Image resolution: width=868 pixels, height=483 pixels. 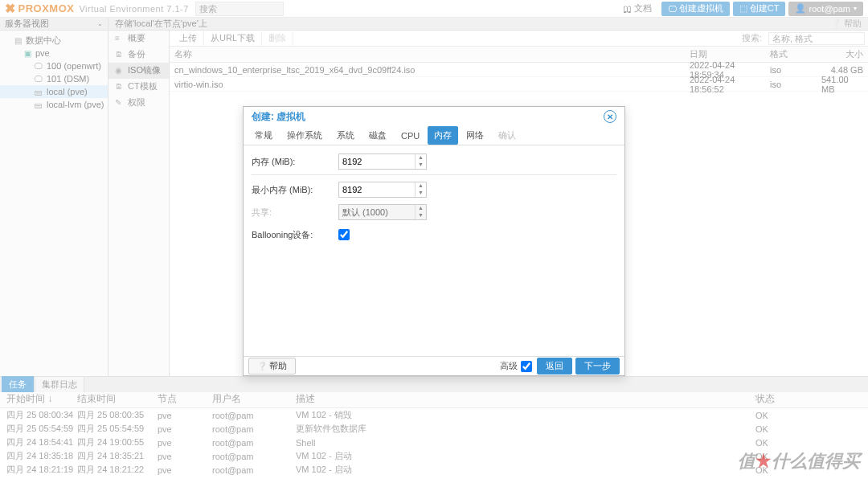 What do you see at coordinates (264, 135) in the screenshot?
I see `tab-general: 常规` at bounding box center [264, 135].